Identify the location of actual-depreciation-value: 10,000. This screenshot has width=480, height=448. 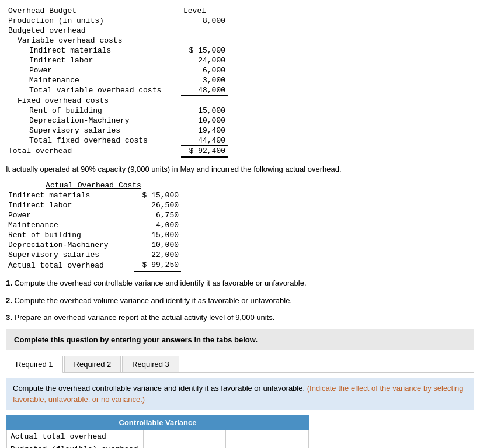
(158, 245).